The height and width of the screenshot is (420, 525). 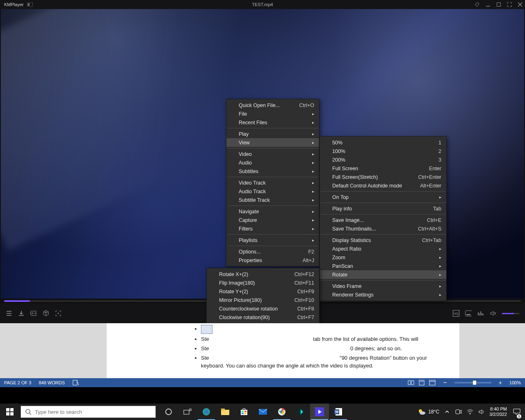 I want to click on main-menu-item: Audio▸, so click(x=273, y=162).